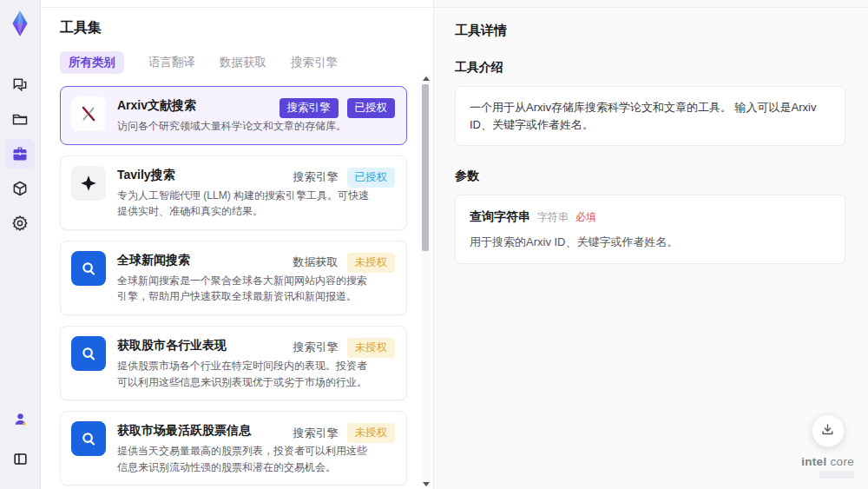  I want to click on tab-label: 数据获取, so click(243, 63).